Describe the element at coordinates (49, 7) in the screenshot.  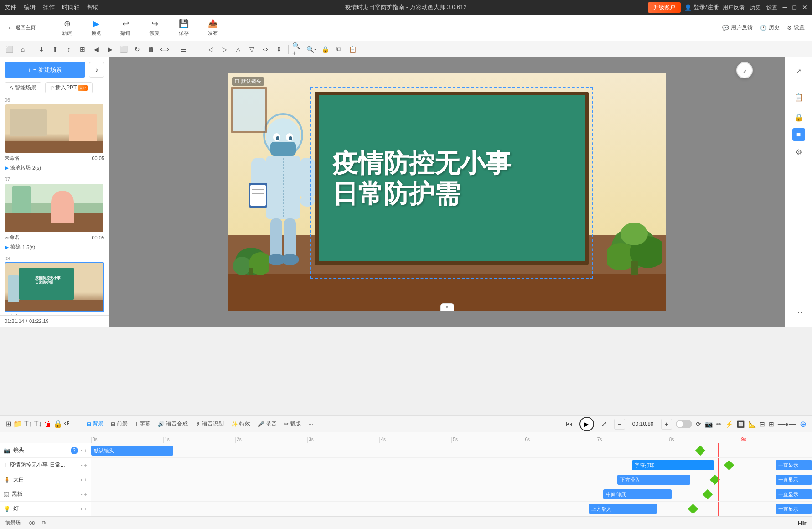
I see `menu-operation: 操作` at that location.